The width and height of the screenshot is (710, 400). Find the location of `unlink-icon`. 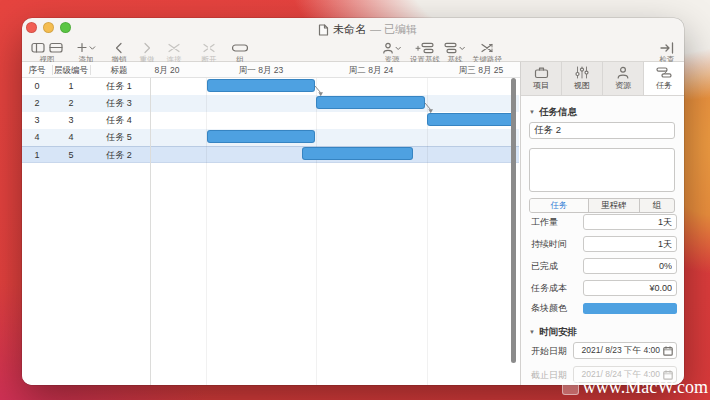

unlink-icon is located at coordinates (209, 48).